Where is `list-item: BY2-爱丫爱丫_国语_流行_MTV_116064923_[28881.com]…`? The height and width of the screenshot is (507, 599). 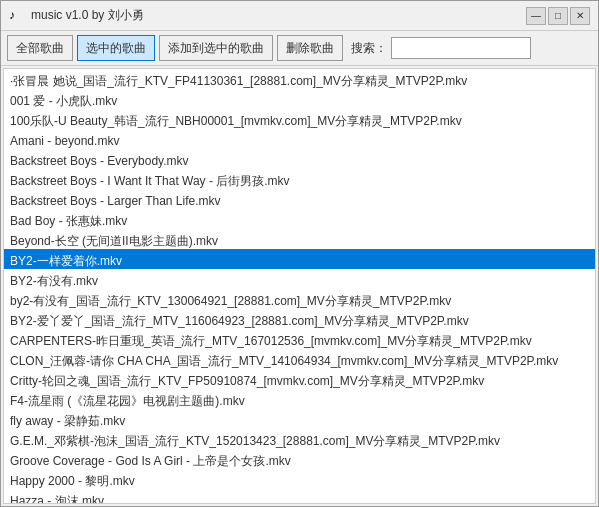 list-item: BY2-爱丫爱丫_国语_流行_MTV_116064923_[28881.com]… is located at coordinates (300, 319).